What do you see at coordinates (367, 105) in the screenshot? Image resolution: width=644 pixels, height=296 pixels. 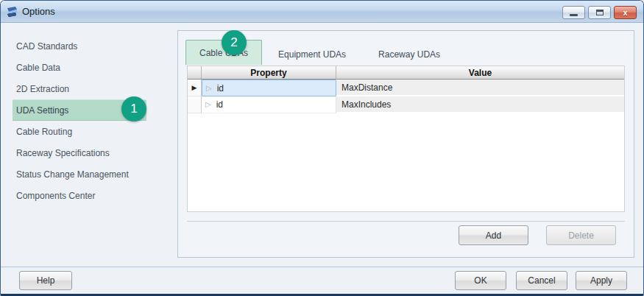 I see `value-text: MaxIncludes` at bounding box center [367, 105].